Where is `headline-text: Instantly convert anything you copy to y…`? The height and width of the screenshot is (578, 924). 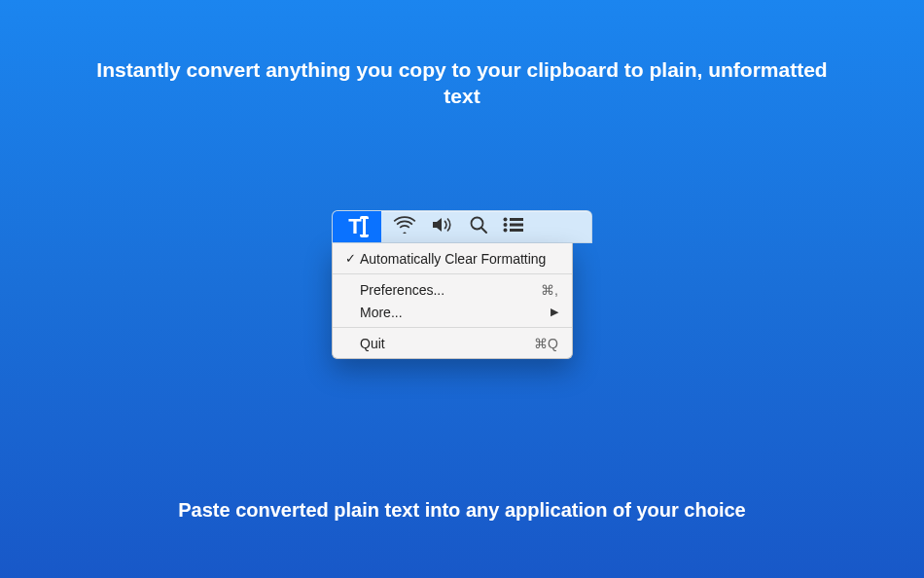
headline-text: Instantly convert anything you copy to y… is located at coordinates (462, 84).